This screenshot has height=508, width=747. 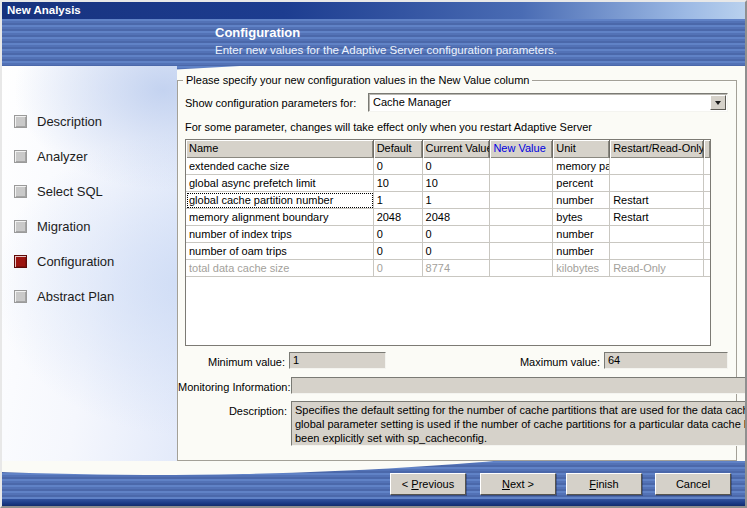 What do you see at coordinates (457, 268) in the screenshot?
I see `cell-current-value: 8774` at bounding box center [457, 268].